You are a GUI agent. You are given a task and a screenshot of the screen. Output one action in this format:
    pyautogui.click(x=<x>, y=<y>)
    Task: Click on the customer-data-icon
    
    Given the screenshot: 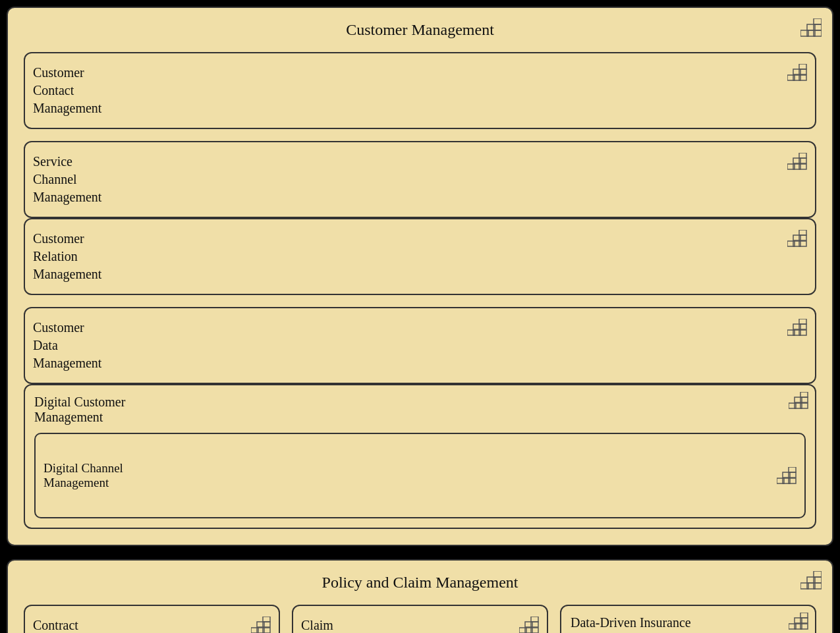 What is the action you would take?
    pyautogui.click(x=797, y=327)
    